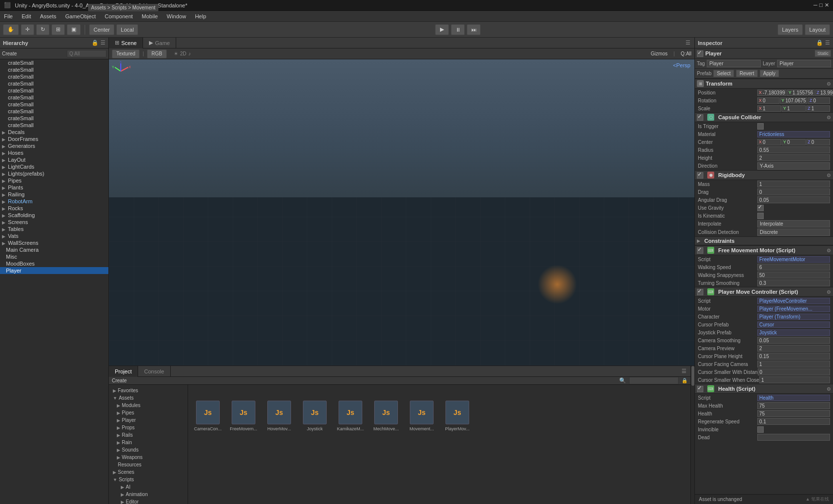 The height and width of the screenshot is (504, 833). Describe the element at coordinates (760, 216) in the screenshot. I see `is-kinematic-checkbox` at that location.